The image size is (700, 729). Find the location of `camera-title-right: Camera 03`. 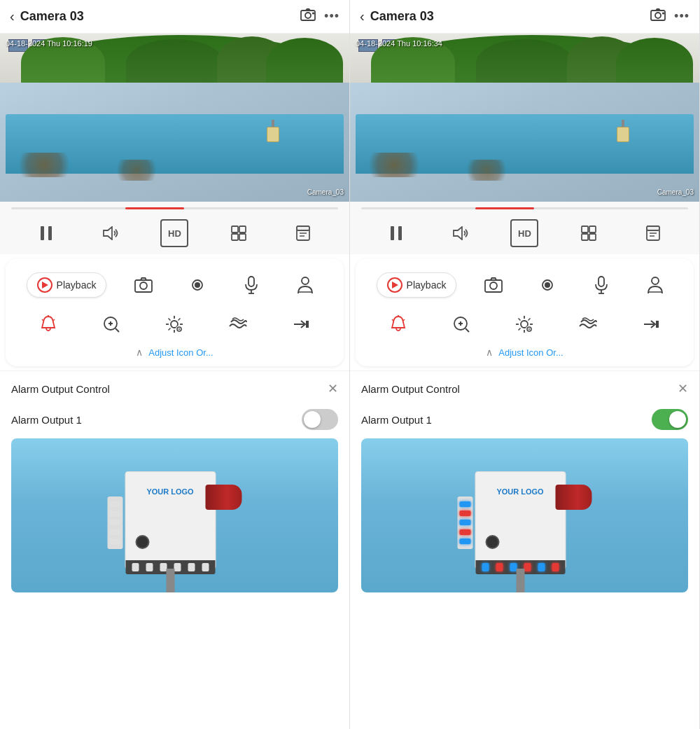

camera-title-right: Camera 03 is located at coordinates (510, 17).